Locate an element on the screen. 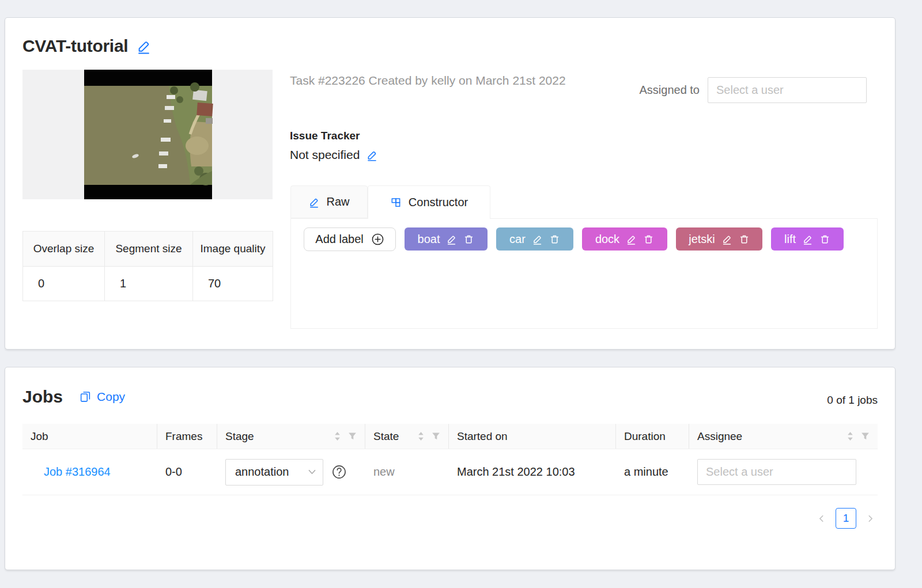 This screenshot has height=588, width=922. assigned-to-row: Assigned to is located at coordinates (753, 90).